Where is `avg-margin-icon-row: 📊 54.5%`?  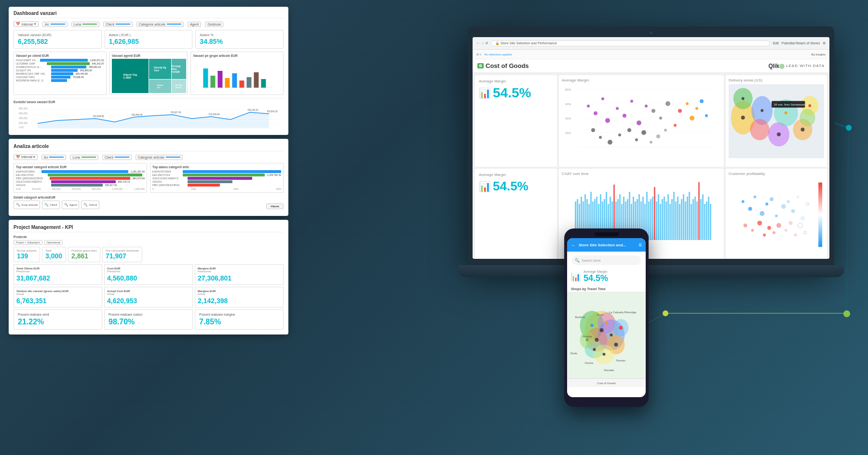 avg-margin-icon-row: 📊 54.5% is located at coordinates (516, 93).